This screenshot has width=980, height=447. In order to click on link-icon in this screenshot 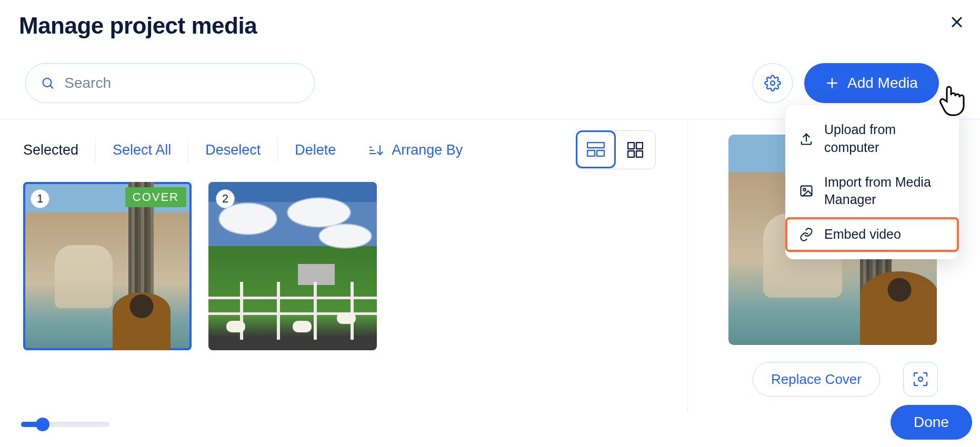, I will do `click(806, 235)`.